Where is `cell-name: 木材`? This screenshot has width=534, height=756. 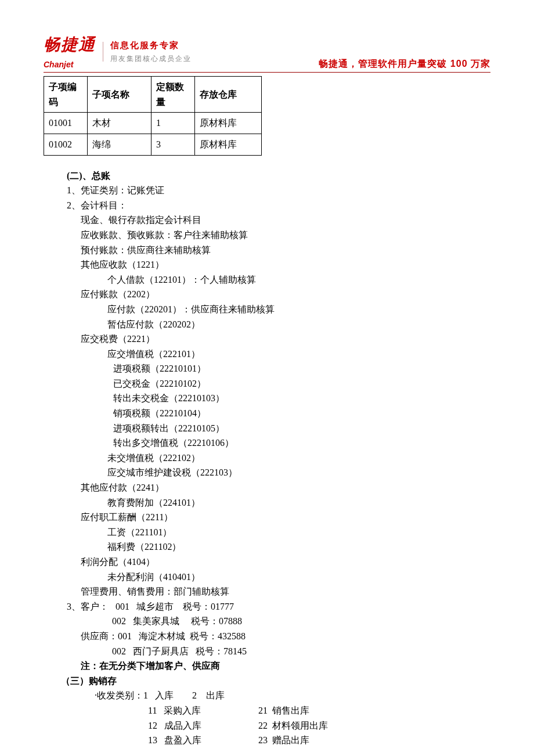 cell-name: 木材 is located at coordinates (120, 123).